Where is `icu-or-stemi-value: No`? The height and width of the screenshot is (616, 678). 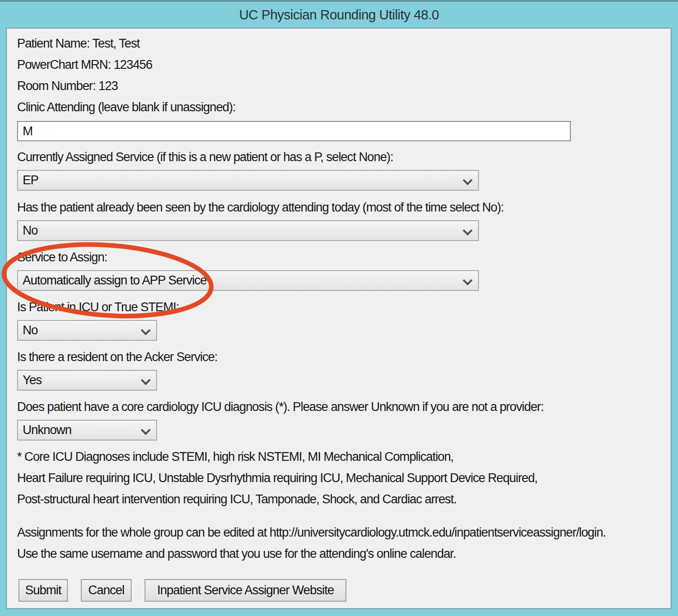
icu-or-stemi-value: No is located at coordinates (30, 331).